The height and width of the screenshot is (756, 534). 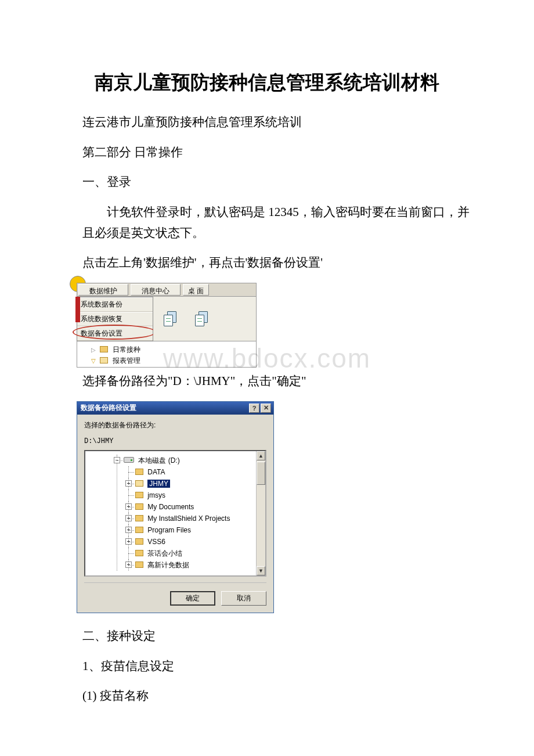 I want to click on tree-node-mydocuments: + My Documents, so click(x=199, y=507).